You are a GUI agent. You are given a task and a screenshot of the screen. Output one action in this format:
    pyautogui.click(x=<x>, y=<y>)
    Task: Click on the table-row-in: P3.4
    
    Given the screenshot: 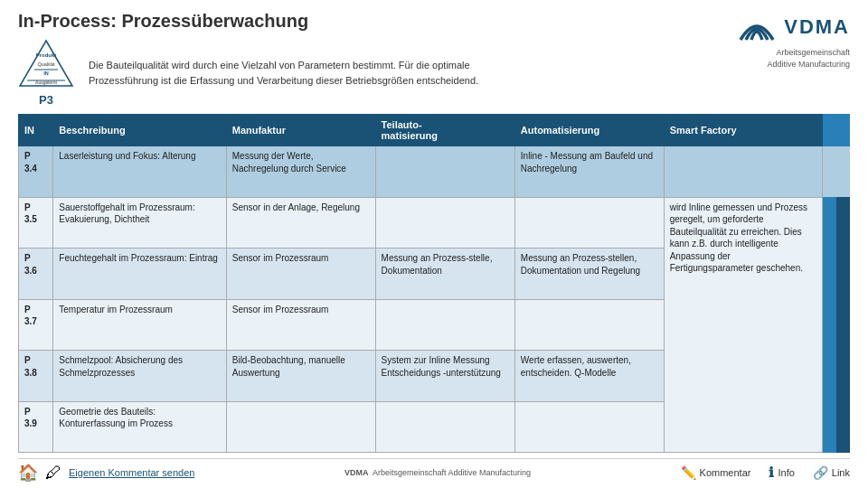 What is the action you would take?
    pyautogui.click(x=36, y=172)
    